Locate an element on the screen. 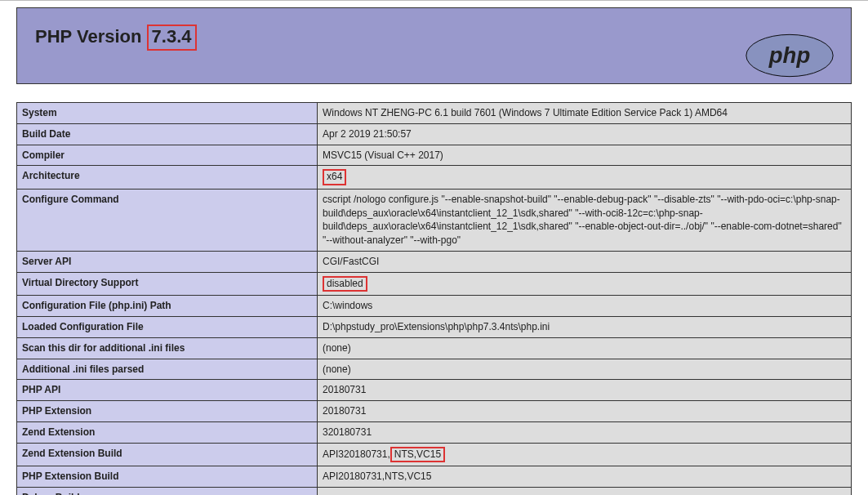 The image size is (868, 495). row-key: Zend Extension is located at coordinates (167, 432).